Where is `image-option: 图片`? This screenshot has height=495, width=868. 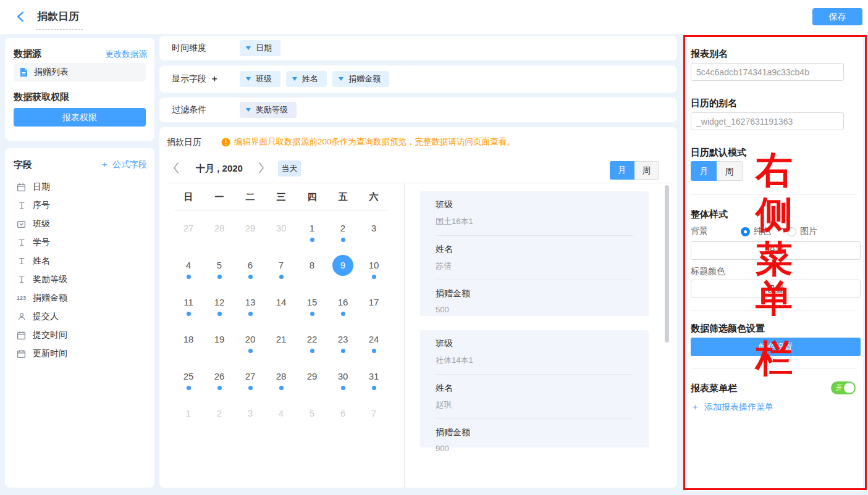 image-option: 图片 is located at coordinates (809, 231).